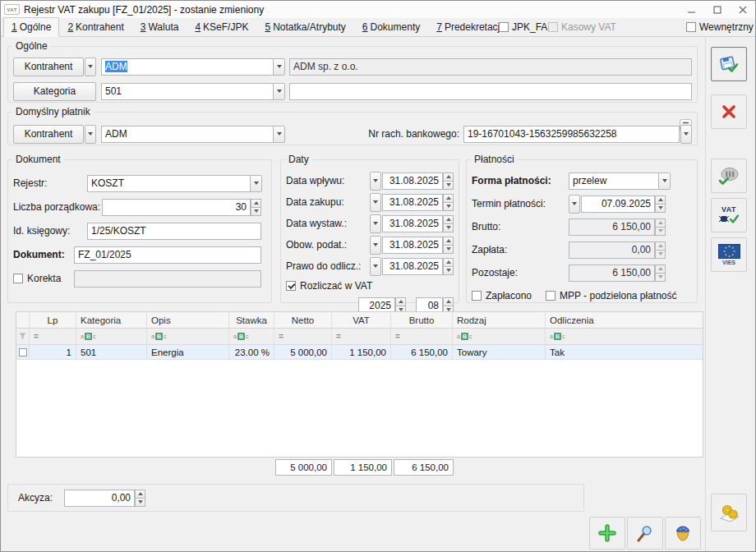  Describe the element at coordinates (90, 67) in the screenshot. I see `kontrahent-type-dropdown` at that location.